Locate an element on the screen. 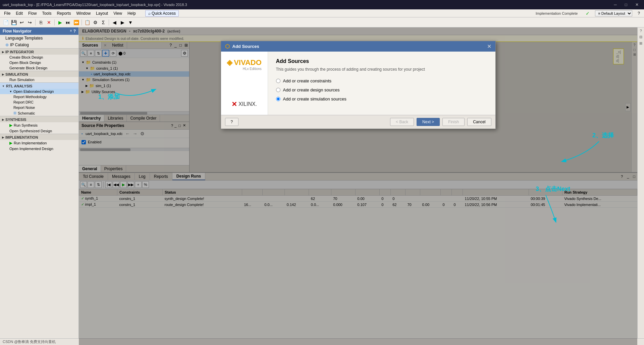 Image resolution: width=644 pixels, height=345 pixels. annotation-3-text: 3、点击Next is located at coordinates (553, 189).